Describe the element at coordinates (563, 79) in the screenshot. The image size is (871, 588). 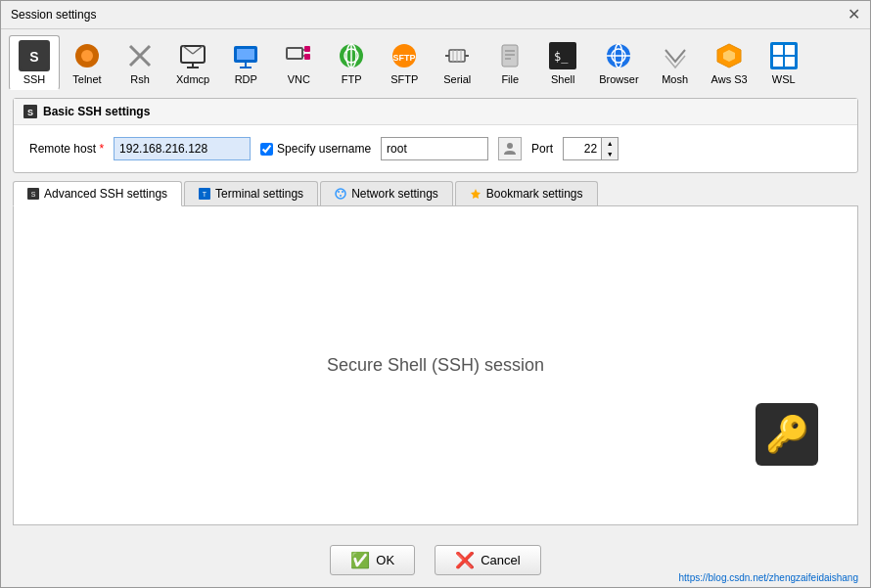
I see `shell-label: Shell` at that location.